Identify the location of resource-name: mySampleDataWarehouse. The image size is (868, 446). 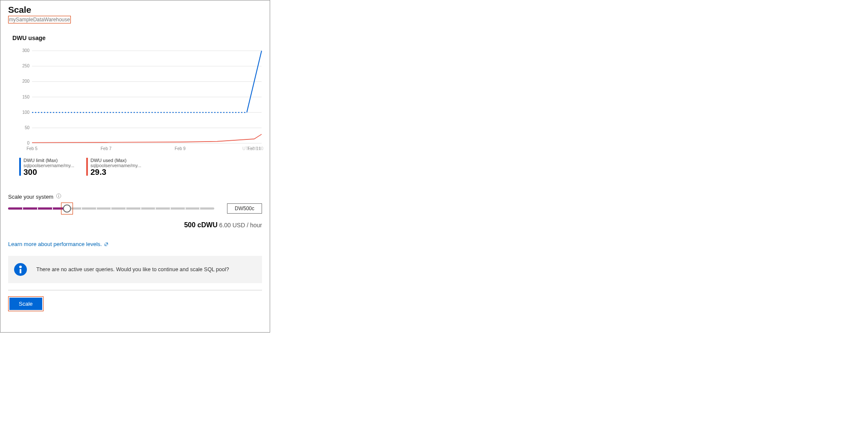
(39, 20).